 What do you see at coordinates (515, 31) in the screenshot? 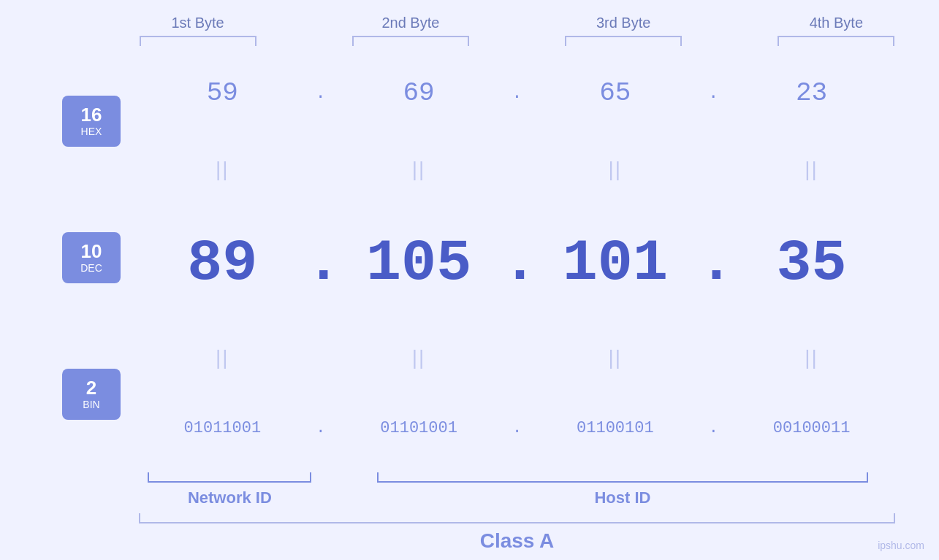
I see `byte-headers-row: 1st Byte 2nd Byte 3rd Byte 4th Byte` at bounding box center [515, 31].